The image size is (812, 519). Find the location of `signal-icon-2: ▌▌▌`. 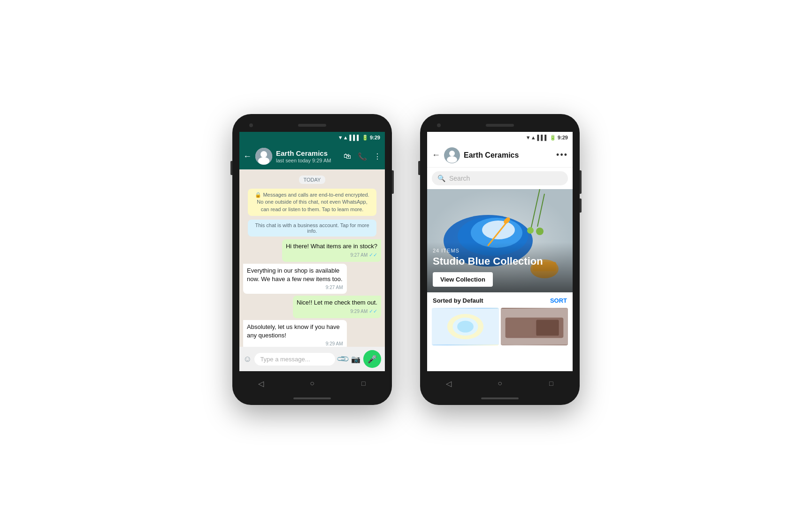

signal-icon-2: ▌▌▌ is located at coordinates (543, 137).